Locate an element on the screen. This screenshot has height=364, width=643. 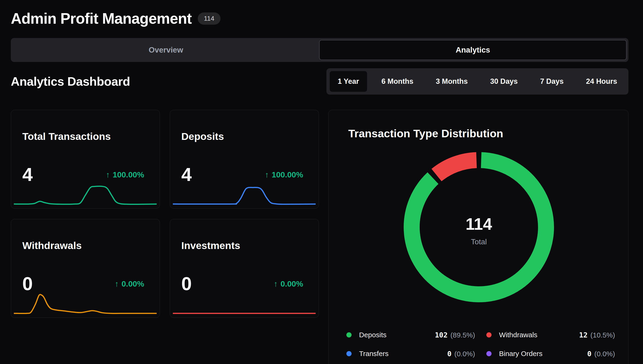
page-title: Admin Profit Management is located at coordinates (101, 18).